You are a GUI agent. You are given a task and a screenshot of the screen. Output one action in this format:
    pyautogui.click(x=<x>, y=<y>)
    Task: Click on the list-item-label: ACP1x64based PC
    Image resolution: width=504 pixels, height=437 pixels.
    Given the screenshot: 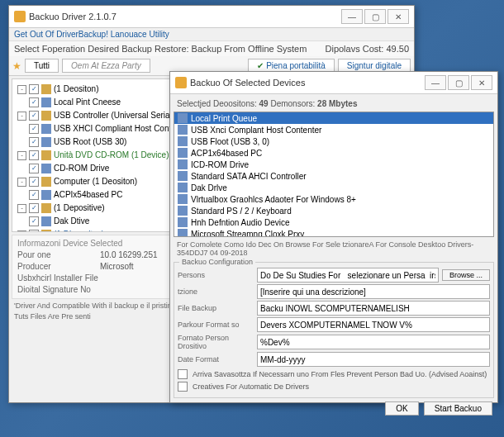 What is the action you would take?
    pyautogui.click(x=226, y=154)
    